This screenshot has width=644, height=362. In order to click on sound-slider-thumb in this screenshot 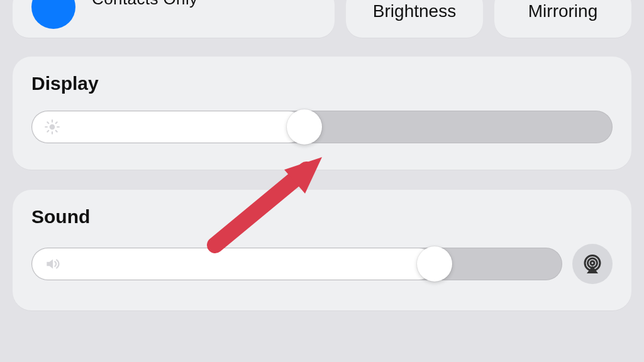, I will do `click(435, 264)`.